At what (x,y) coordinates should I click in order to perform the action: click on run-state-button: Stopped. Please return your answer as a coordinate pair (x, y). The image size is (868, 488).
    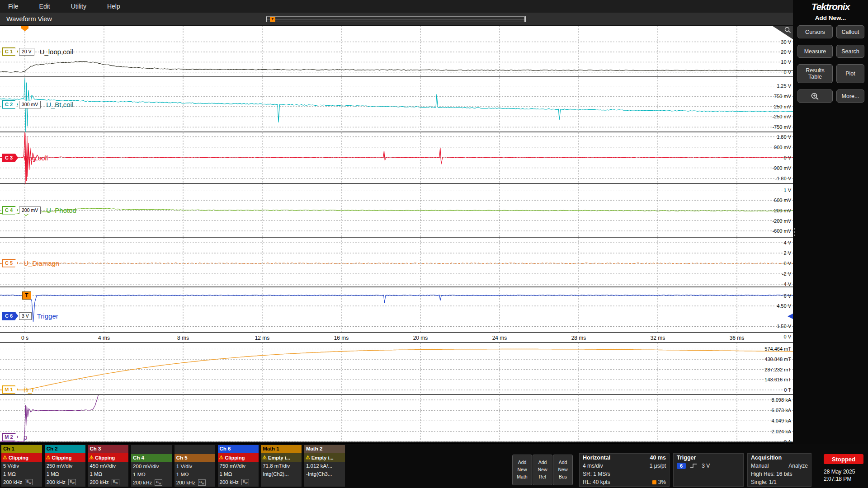
    Looking at the image, I should click on (844, 459).